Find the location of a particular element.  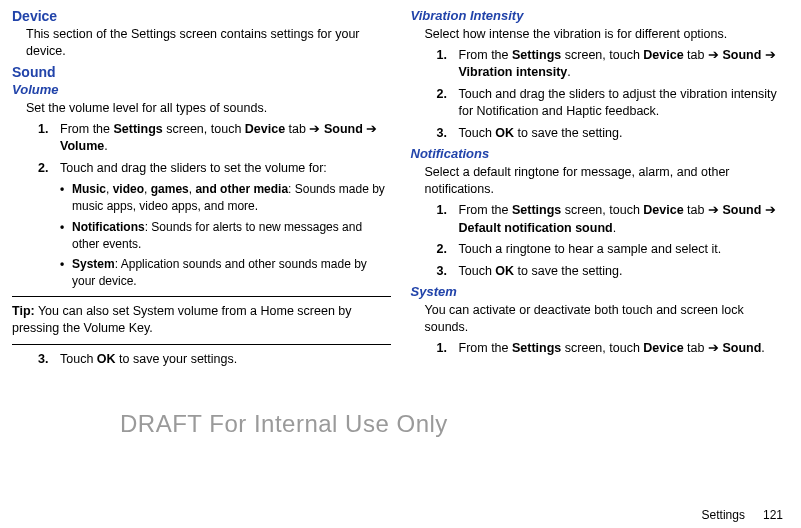

device-description: This section of the Settings screen cont… is located at coordinates (208, 43).